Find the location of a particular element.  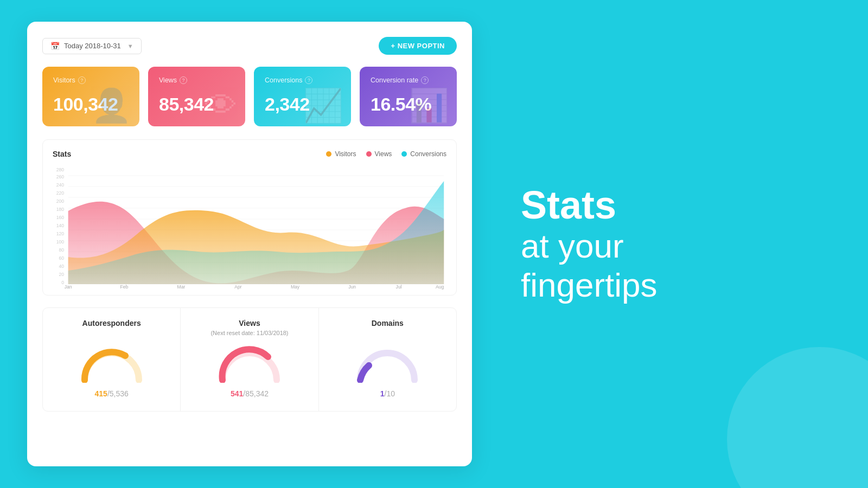

domains-title: Domains is located at coordinates (387, 323).